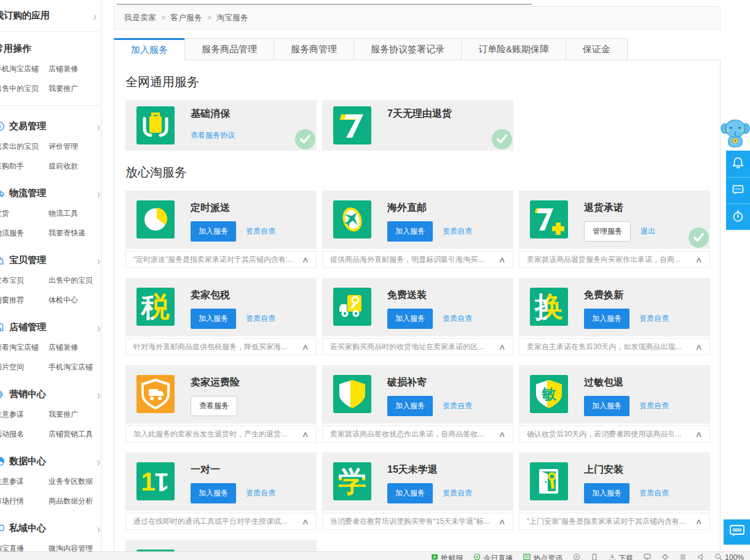  What do you see at coordinates (25, 300) in the screenshot?
I see `sidebar-link: 橱窗推荐` at bounding box center [25, 300].